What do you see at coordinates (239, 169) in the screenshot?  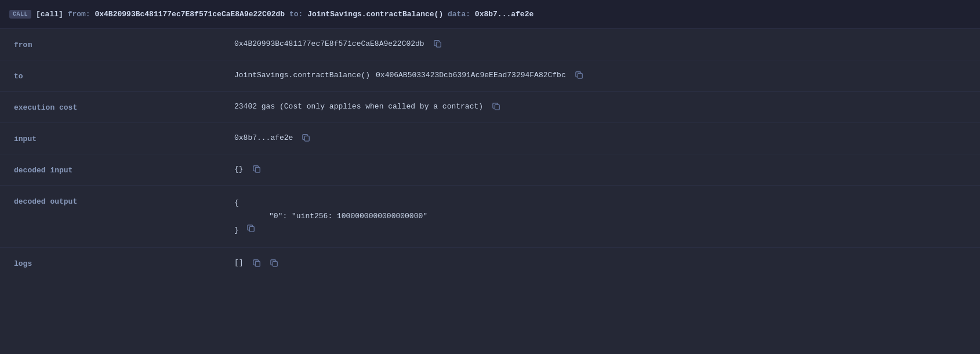 I see `decoded-input-value: {}` at bounding box center [239, 169].